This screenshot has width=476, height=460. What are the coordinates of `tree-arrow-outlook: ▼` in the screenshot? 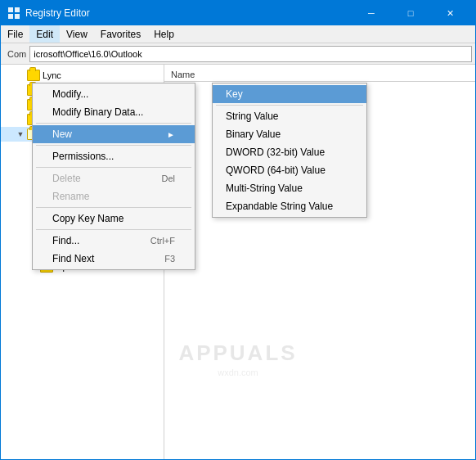 It's located at (20, 134).